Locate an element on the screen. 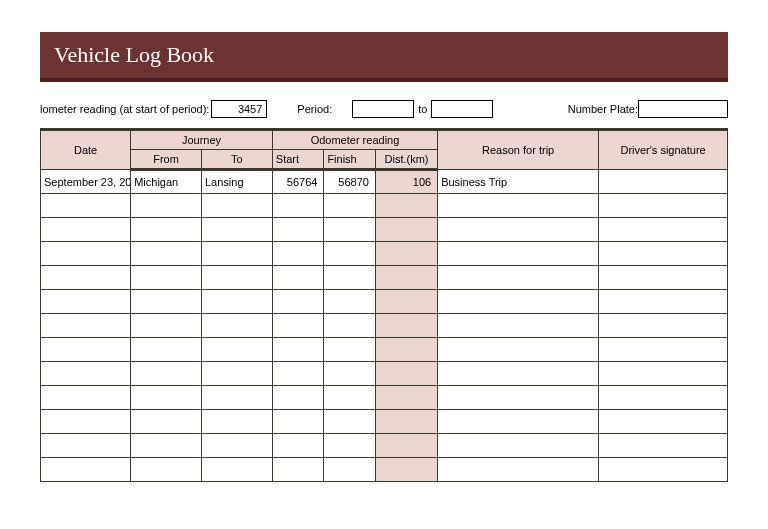 The width and height of the screenshot is (768, 529). cell-from: Michigan is located at coordinates (166, 182).